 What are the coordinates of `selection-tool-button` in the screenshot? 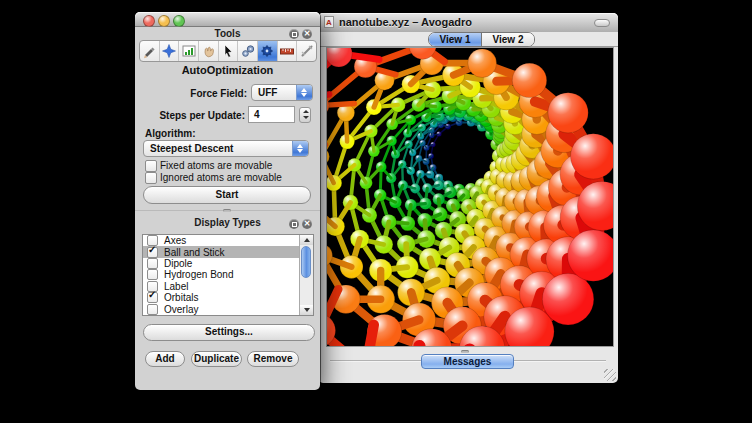 It's located at (229, 51).